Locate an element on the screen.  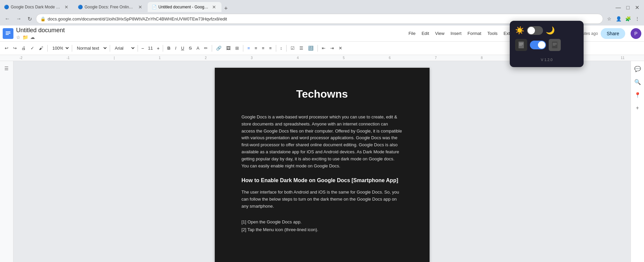
theme-icons: ☀️ 🌙 is located at coordinates (535, 31).